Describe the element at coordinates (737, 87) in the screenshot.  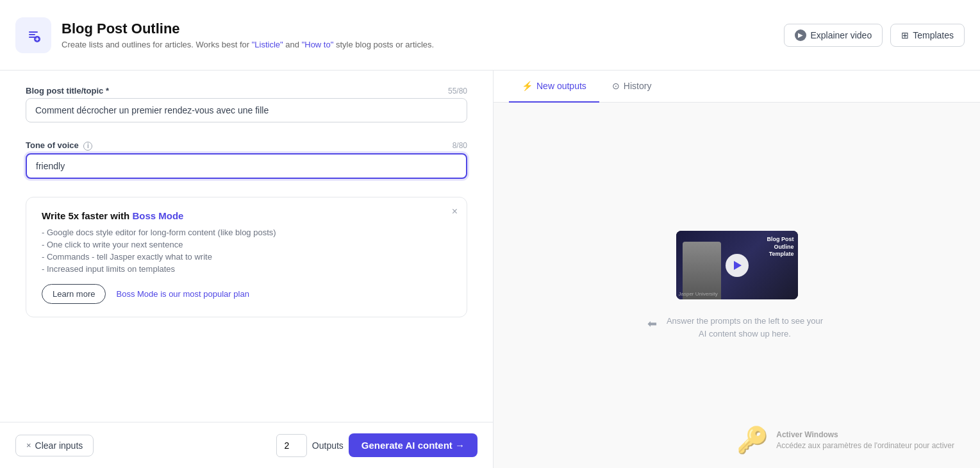
I see `output-tabs: ⚡ New outputs ⊙ History` at that location.